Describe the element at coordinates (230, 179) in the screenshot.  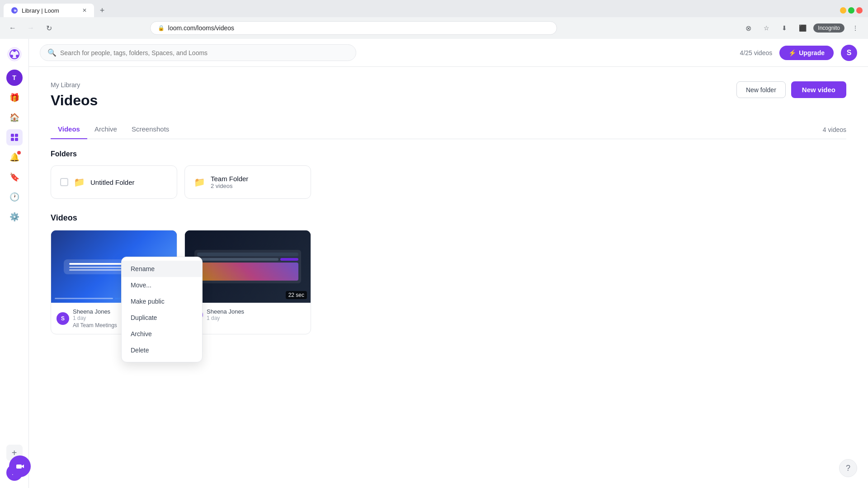
I see `folder-name: Team Folder` at that location.